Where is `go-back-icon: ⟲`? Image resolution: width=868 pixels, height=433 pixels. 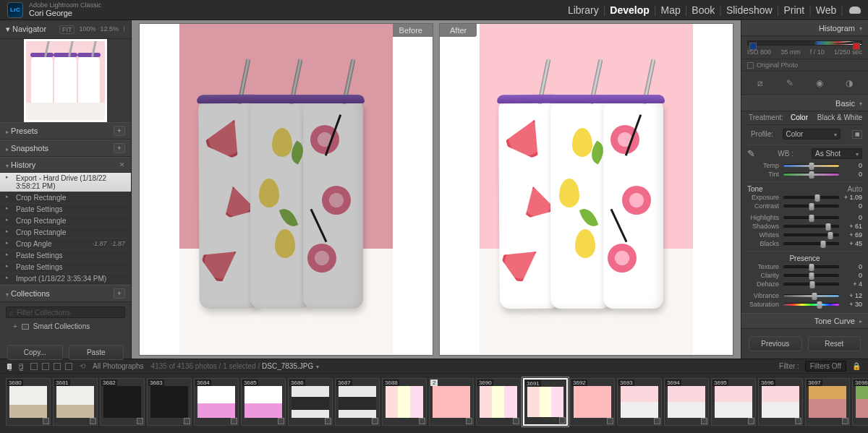 go-back-icon: ⟲ is located at coordinates (82, 366).